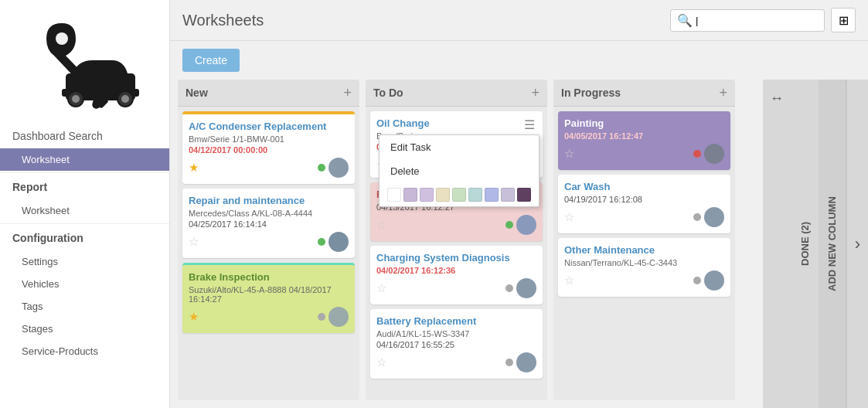 This screenshot has width=868, height=408. I want to click on card-indicators-carwash, so click(709, 217).